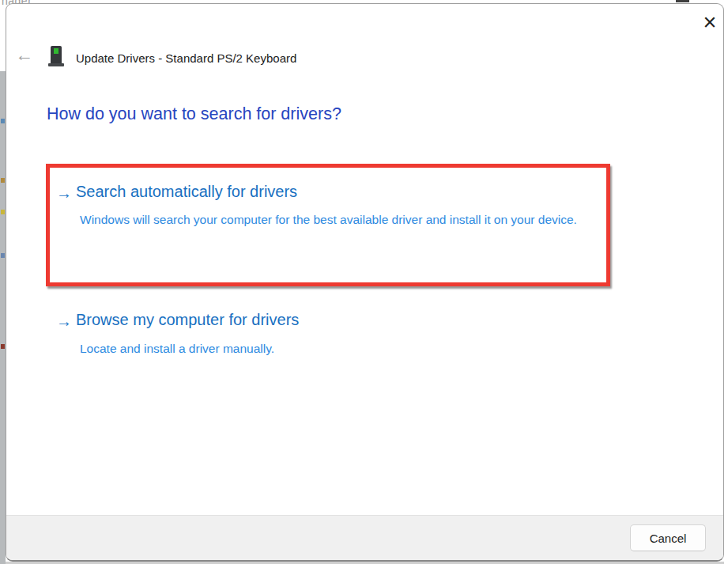  What do you see at coordinates (668, 538) in the screenshot?
I see `cancel-button: Cancel` at bounding box center [668, 538].